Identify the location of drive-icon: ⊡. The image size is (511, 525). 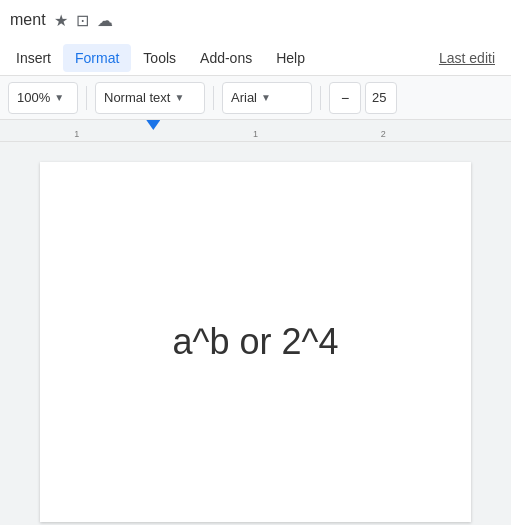
(82, 20).